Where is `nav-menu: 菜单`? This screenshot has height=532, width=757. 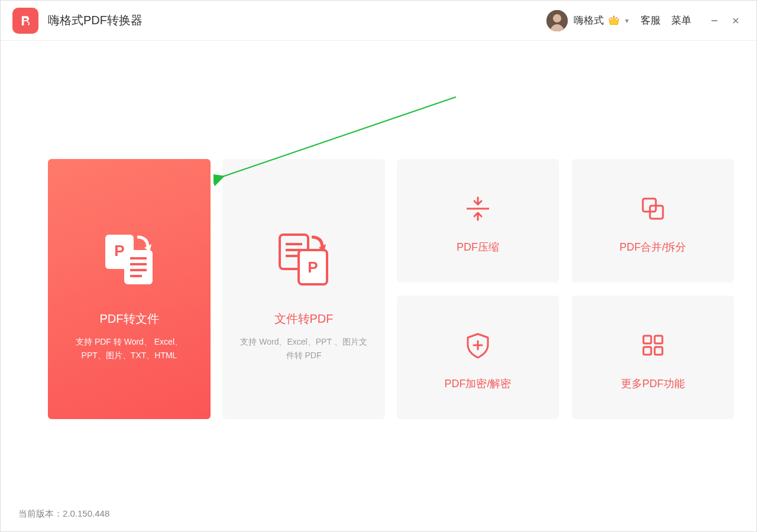
nav-menu: 菜单 is located at coordinates (681, 20).